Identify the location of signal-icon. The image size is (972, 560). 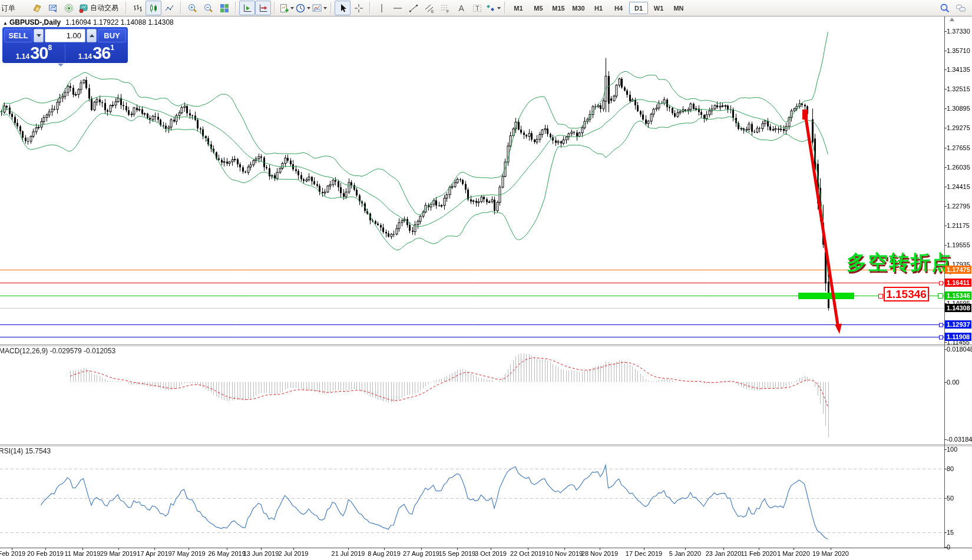
(69, 8).